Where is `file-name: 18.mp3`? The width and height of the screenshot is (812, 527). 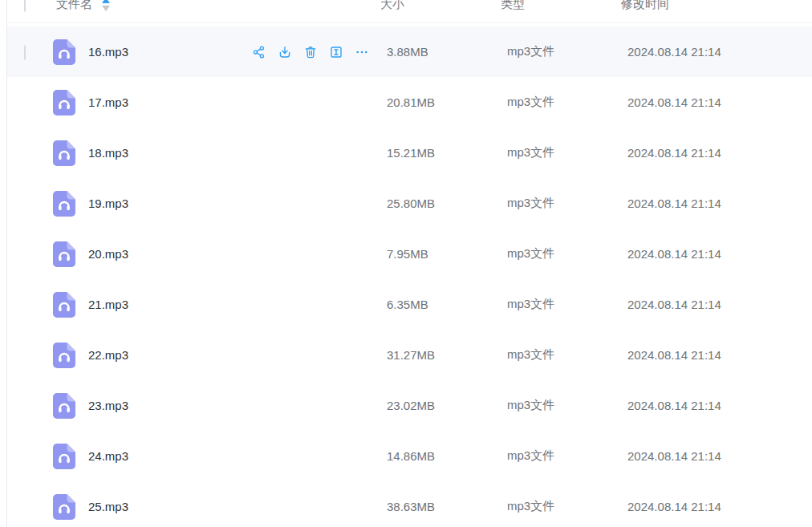 file-name: 18.mp3 is located at coordinates (108, 152).